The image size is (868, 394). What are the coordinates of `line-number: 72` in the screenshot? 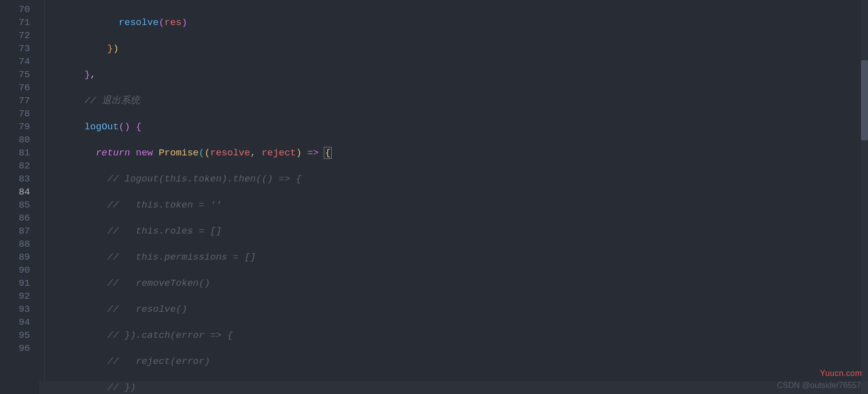 It's located at (15, 36).